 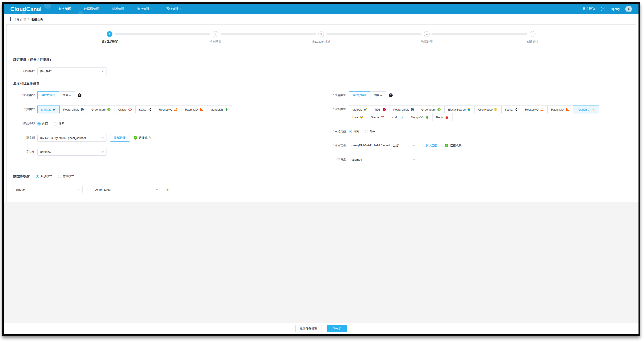 What do you see at coordinates (174, 9) in the screenshot?
I see `nav-item-system: 系统管理` at bounding box center [174, 9].